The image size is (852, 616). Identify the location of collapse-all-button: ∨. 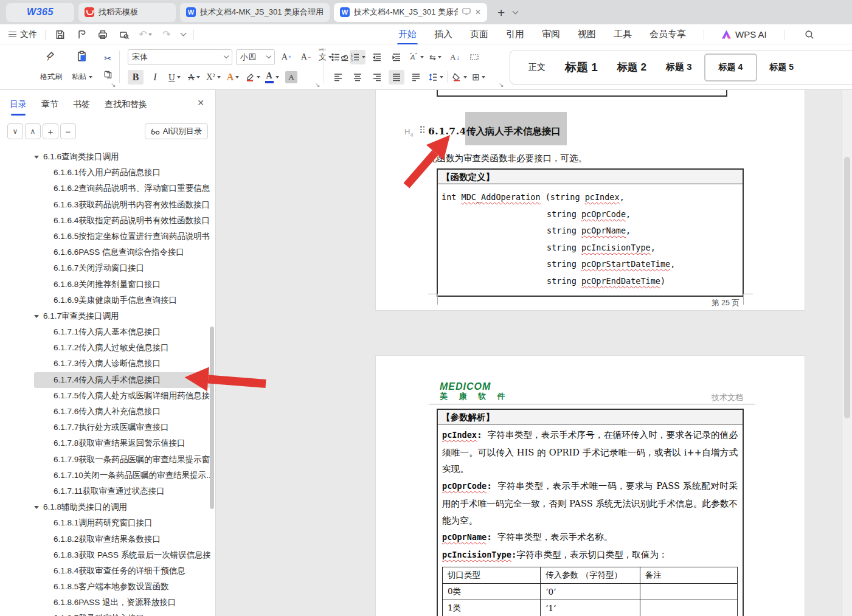
(15, 131).